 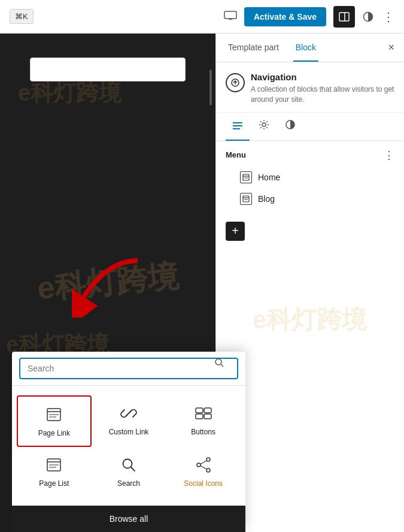 What do you see at coordinates (310, 127) in the screenshot?
I see `panel-subtabs` at bounding box center [310, 127].